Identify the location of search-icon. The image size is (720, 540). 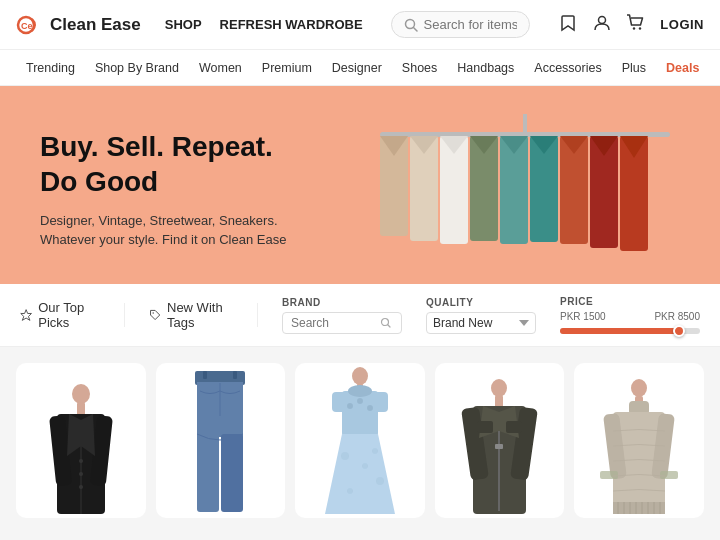
(411, 25).